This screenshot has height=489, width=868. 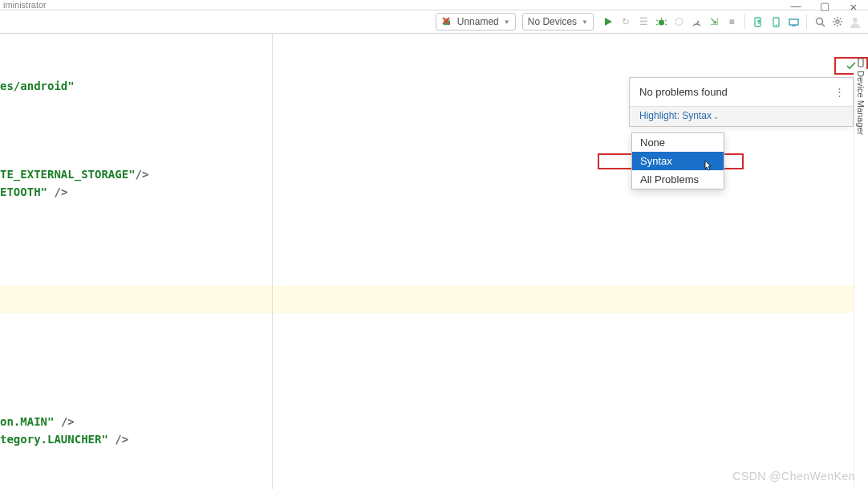 I want to click on profile-account-icon, so click(x=855, y=22).